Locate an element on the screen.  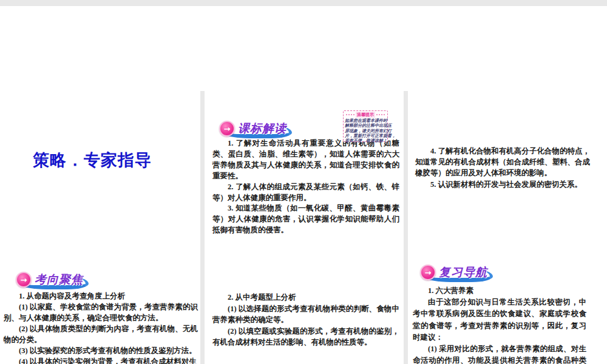
badge-exam-focus: → 考向聚焦 is located at coordinates (51, 280).